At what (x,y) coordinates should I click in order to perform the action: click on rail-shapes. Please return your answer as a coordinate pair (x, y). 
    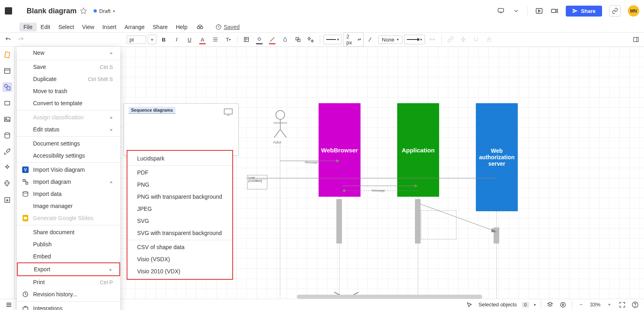
    Looking at the image, I should click on (7, 87).